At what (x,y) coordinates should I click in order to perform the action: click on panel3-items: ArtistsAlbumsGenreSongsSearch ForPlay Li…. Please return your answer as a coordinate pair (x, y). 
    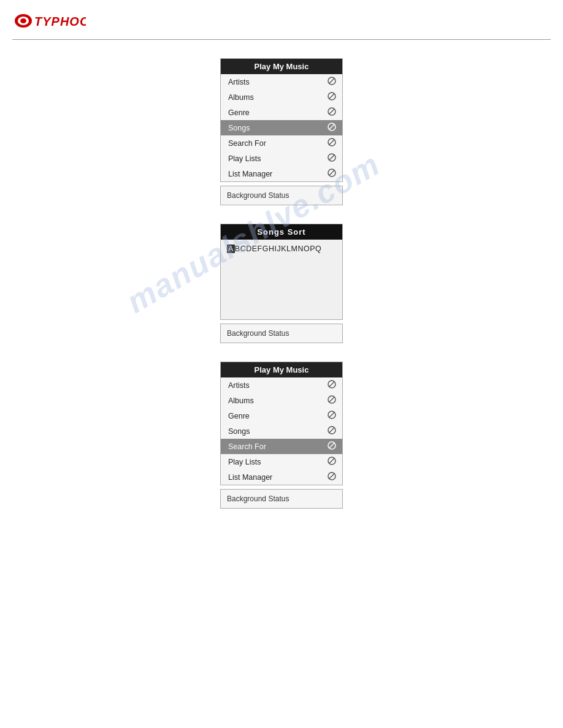
    Looking at the image, I should click on (282, 431).